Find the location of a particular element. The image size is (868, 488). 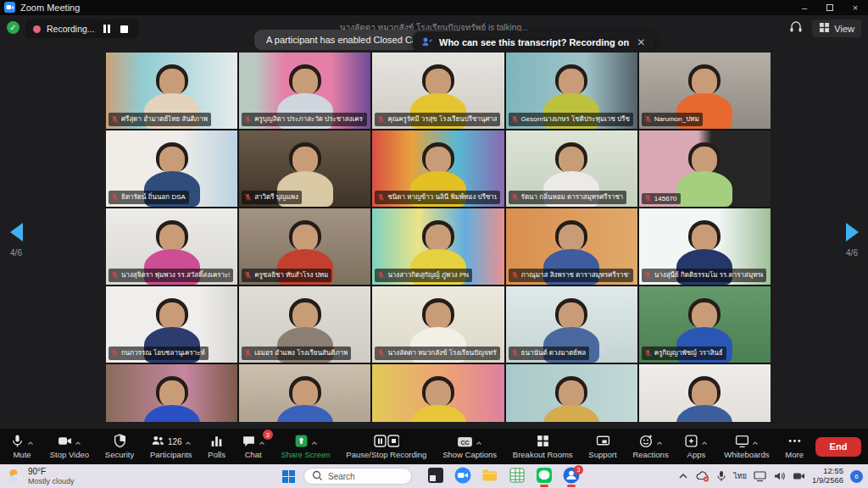

participant-tile: กนกวรรณ โอบชลานุเคราะห์ is located at coordinates (171, 324).